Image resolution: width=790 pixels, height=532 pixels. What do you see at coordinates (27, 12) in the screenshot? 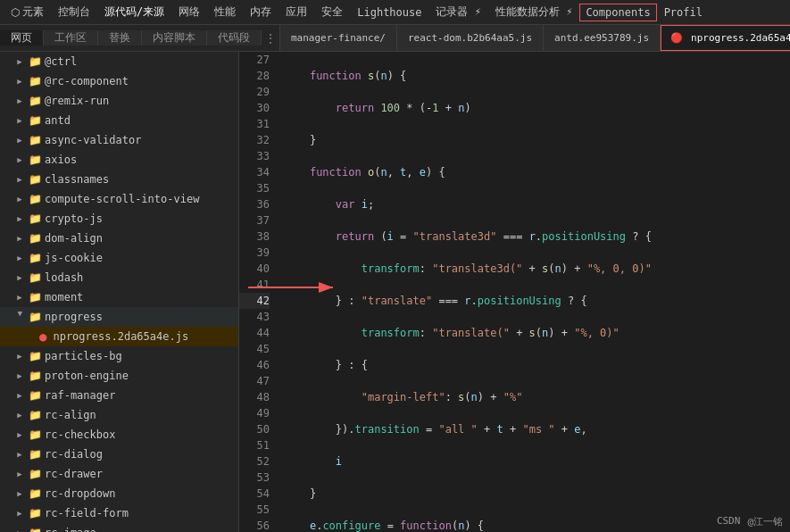
I see `menu-elements: ⬡ 元素` at bounding box center [27, 12].